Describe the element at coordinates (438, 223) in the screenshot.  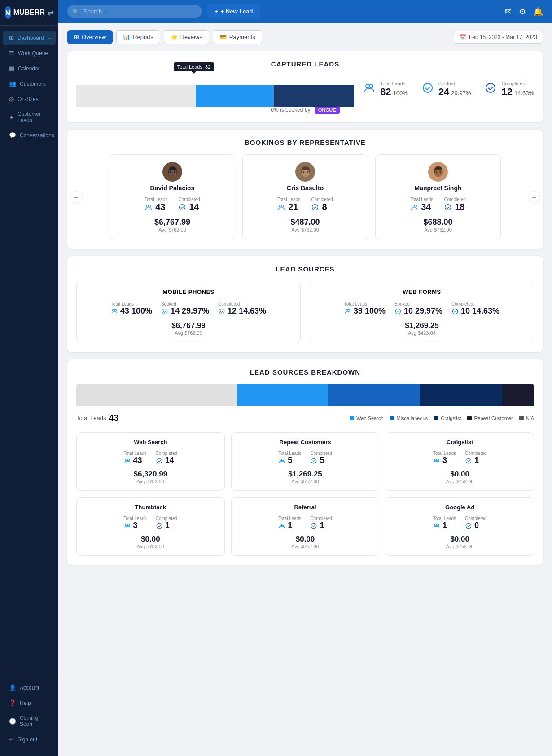
I see `rep-amount-3: $688.00` at that location.